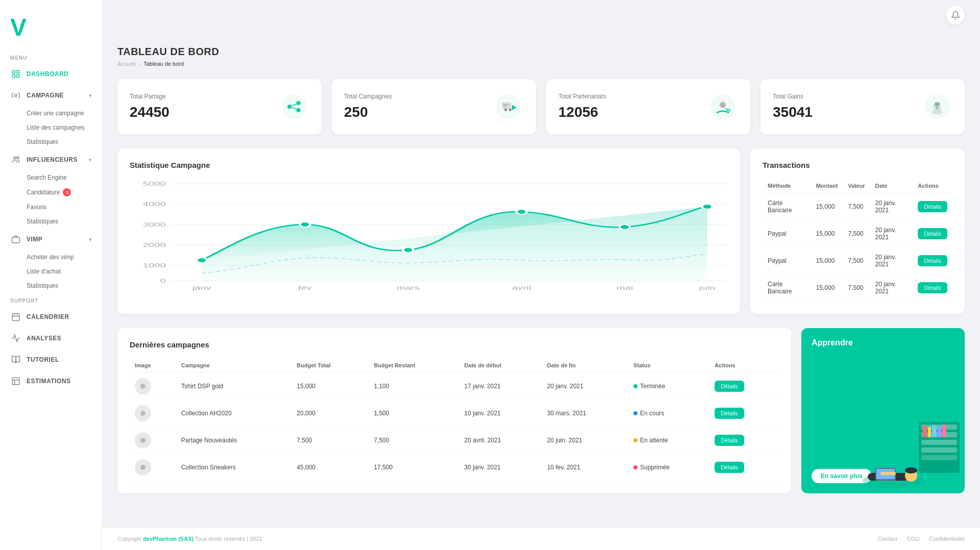 This screenshot has width=980, height=550. What do you see at coordinates (16, 160) in the screenshot?
I see `influenceurs-icon` at bounding box center [16, 160].